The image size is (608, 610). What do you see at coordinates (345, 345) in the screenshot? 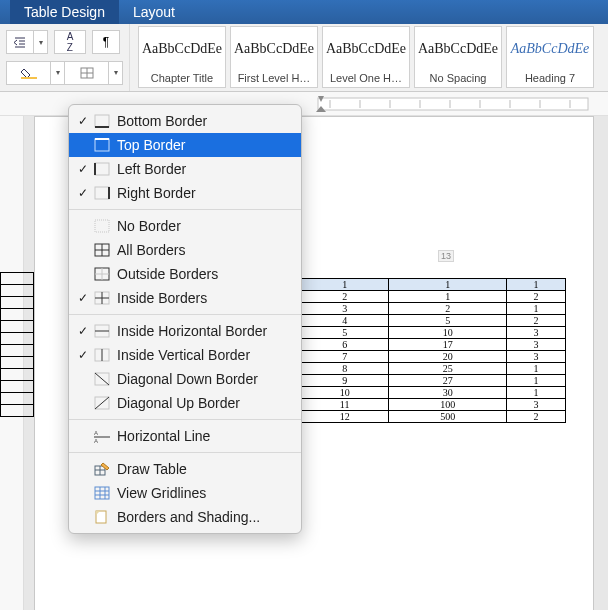
I see `table-cell: 6` at bounding box center [345, 345].